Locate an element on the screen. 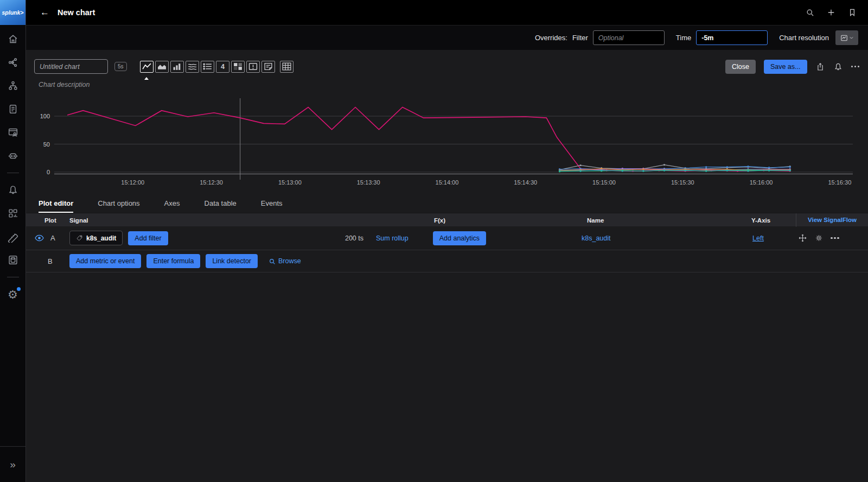  chart-type-event-feed is located at coordinates (253, 67).